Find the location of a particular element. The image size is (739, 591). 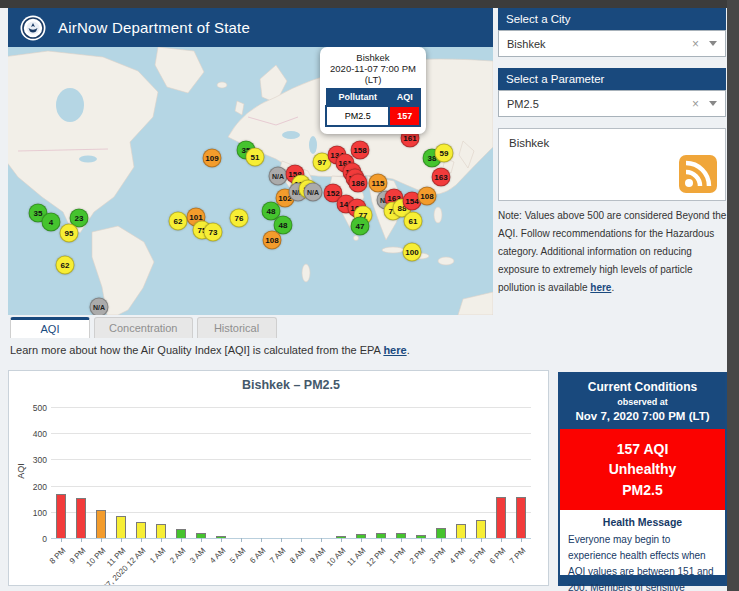

conditions-title: Current Conditions is located at coordinates (642, 387).